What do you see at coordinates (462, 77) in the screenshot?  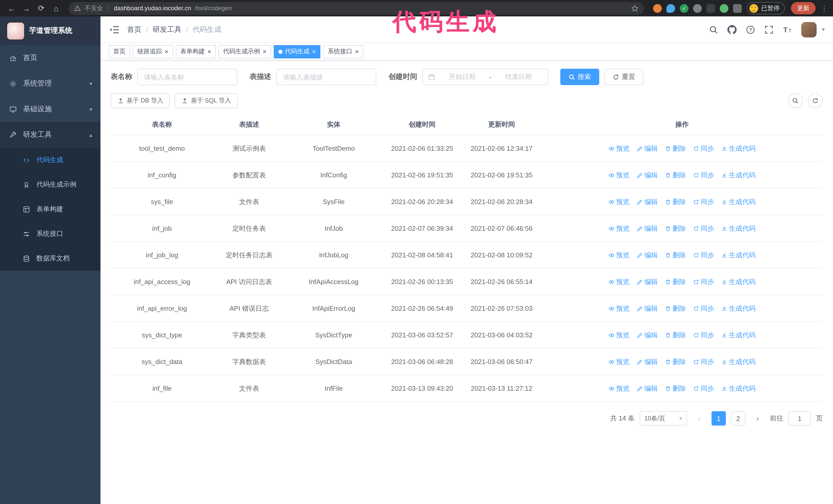 I see `date-start-placeholder: 开始日期` at bounding box center [462, 77].